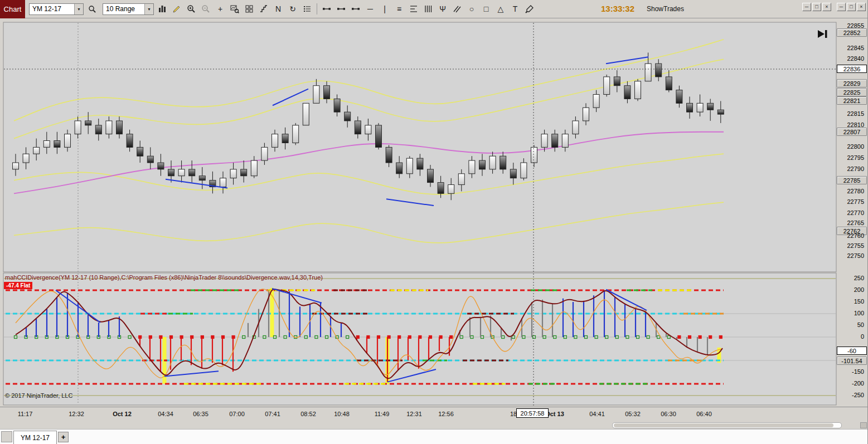 The width and height of the screenshot is (868, 444). I want to click on close-button: ×, so click(827, 7).